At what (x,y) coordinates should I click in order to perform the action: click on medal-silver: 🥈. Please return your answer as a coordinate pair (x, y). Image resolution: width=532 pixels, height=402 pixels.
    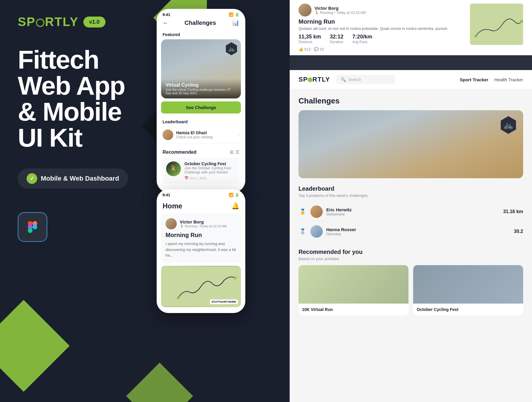
    Looking at the image, I should click on (303, 231).